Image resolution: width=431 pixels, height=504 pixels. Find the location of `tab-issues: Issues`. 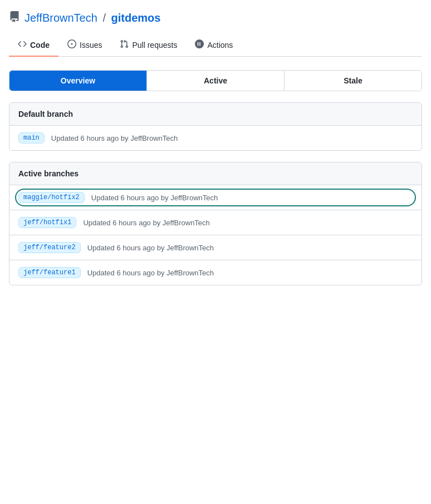

tab-issues: Issues is located at coordinates (85, 46).